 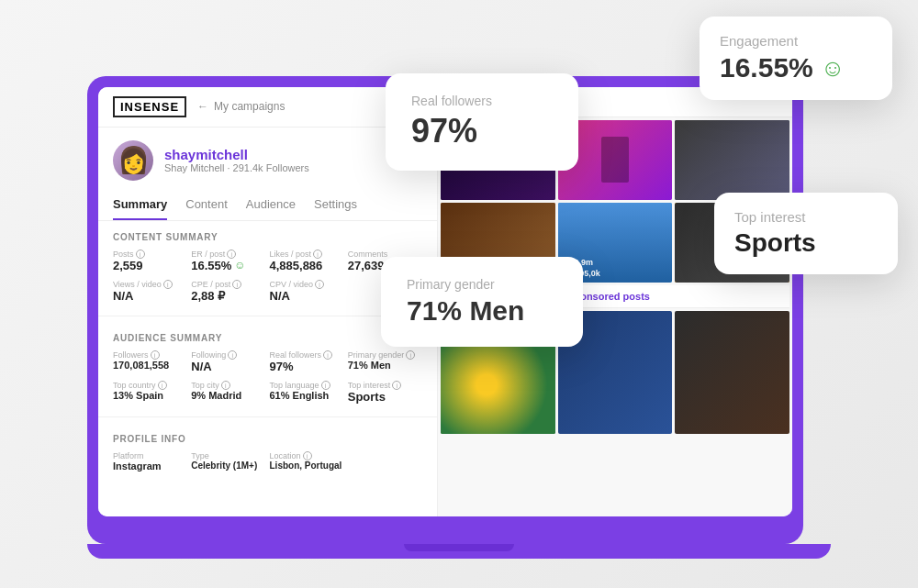 I want to click on info-icon-13: i, so click(x=326, y=385).